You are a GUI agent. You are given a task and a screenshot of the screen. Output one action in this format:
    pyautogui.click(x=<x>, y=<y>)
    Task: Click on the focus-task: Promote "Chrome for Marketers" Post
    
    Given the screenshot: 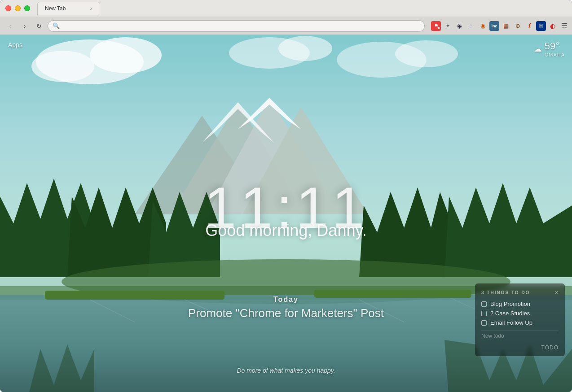 What is the action you would take?
    pyautogui.click(x=286, y=313)
    